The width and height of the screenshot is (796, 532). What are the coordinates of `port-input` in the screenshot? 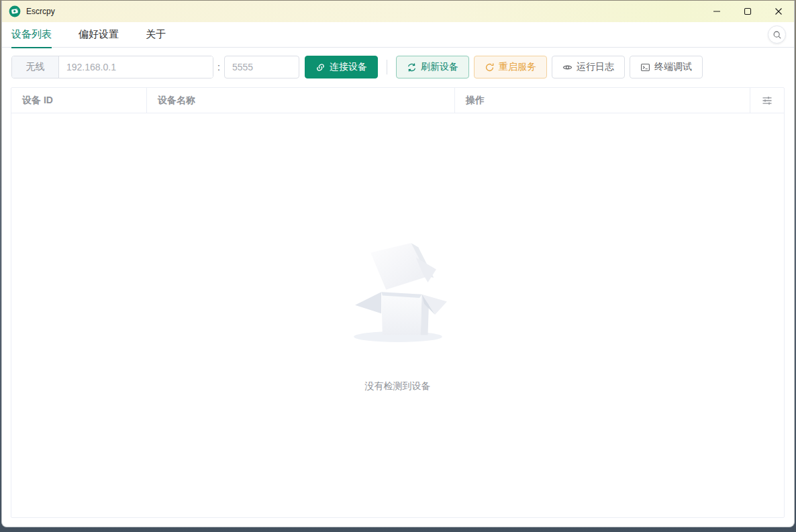 It's located at (262, 67).